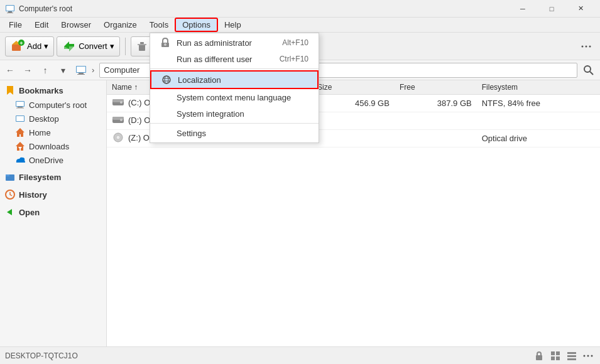 This screenshot has width=600, height=364. I want to click on open-header: Open, so click(53, 212).